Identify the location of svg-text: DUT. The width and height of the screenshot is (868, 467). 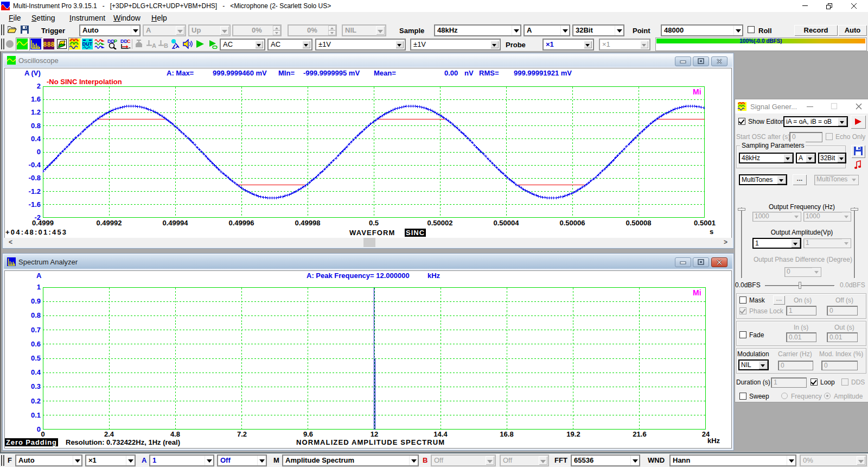
(88, 44).